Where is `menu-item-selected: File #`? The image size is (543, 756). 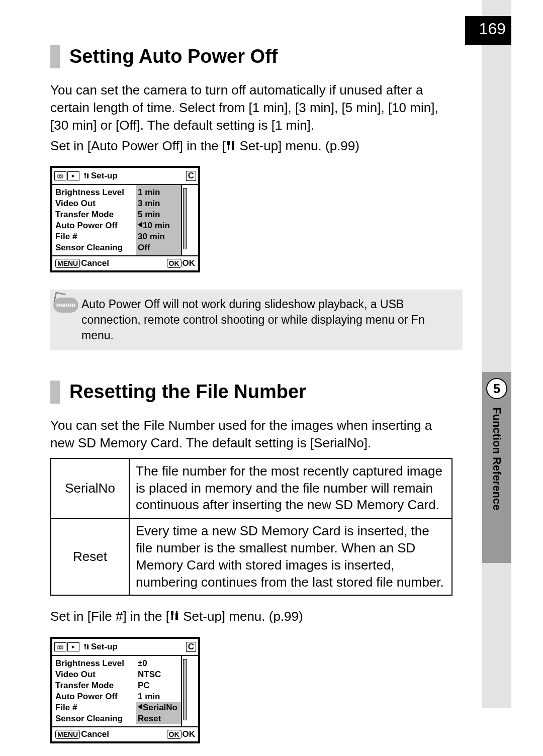
menu-item-selected: File # is located at coordinates (96, 708).